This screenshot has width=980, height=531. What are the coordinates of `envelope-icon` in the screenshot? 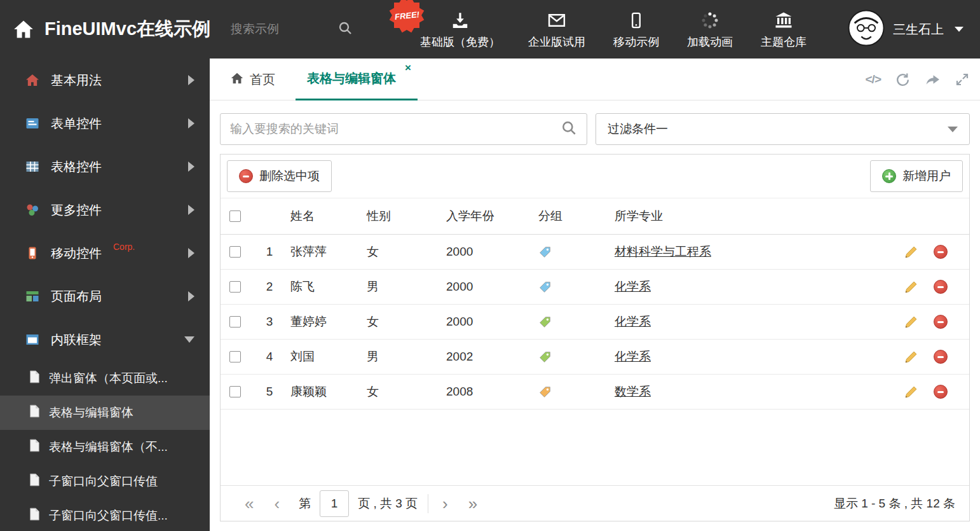 It's located at (557, 20).